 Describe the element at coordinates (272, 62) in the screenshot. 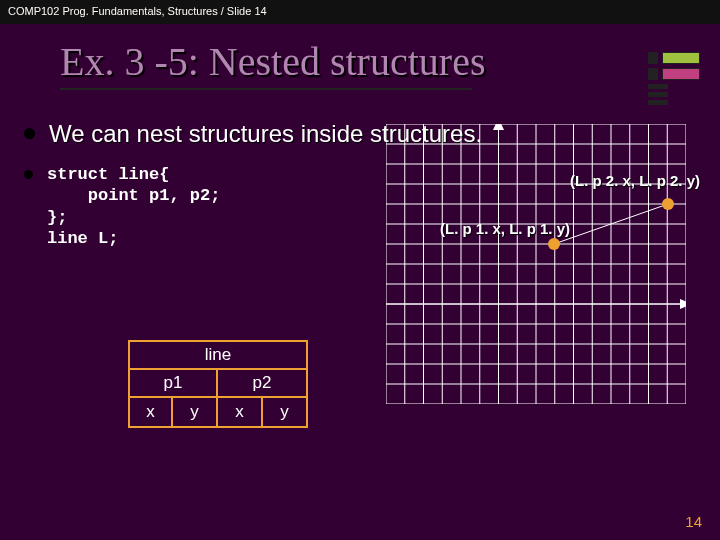

I see `slide-title: Ex. 3 -5: Nested structures` at that location.